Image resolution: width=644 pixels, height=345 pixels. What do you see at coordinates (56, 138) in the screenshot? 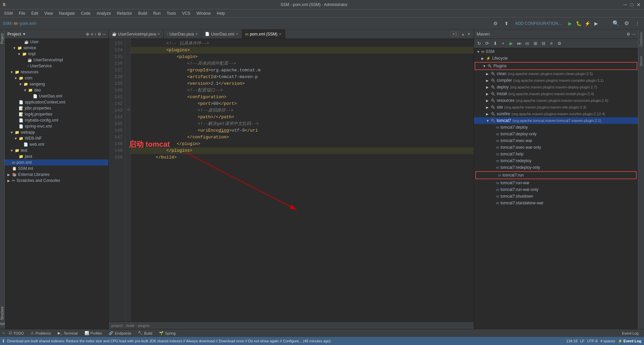
I see `tree-item-webinf: ▼ 📁 WEB-INF` at bounding box center [56, 138].